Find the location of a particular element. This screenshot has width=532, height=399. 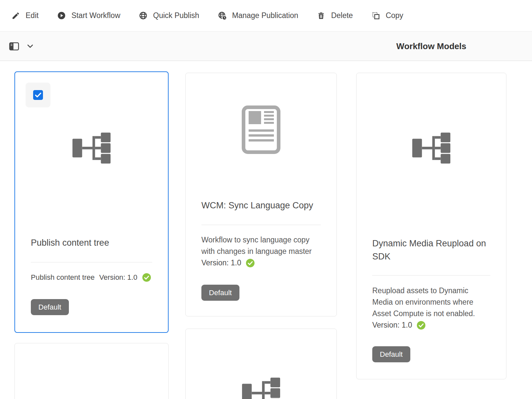

content-rail-toggle is located at coordinates (21, 46).